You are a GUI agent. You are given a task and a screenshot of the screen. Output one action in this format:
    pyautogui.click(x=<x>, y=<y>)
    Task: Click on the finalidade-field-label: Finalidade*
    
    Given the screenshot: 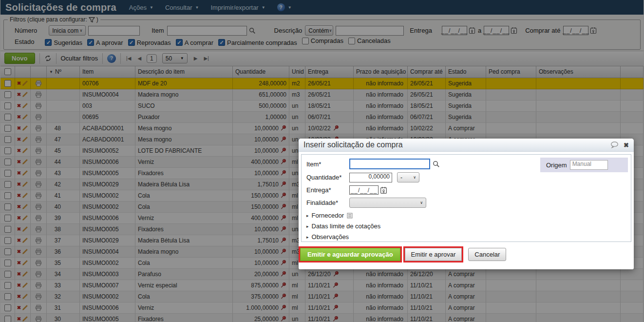 What is the action you would take?
    pyautogui.click(x=328, y=203)
    